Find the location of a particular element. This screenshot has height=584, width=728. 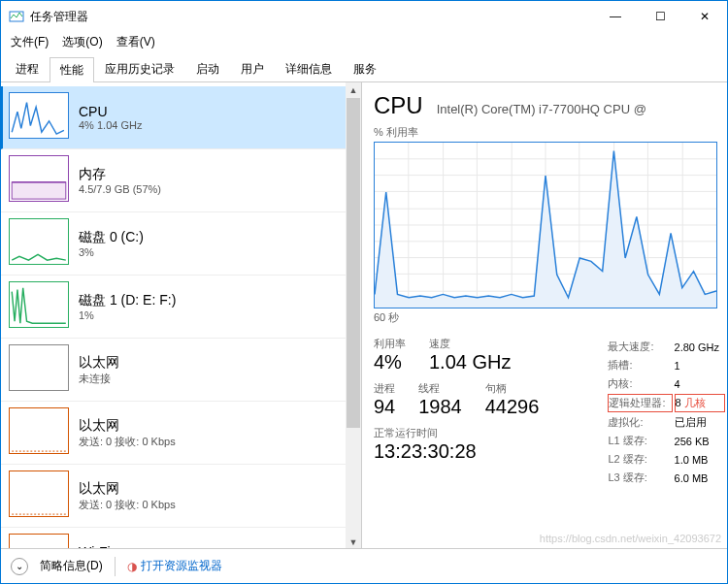

sidebar-item-stat: 4% 1.04 GHz is located at coordinates (111, 125).